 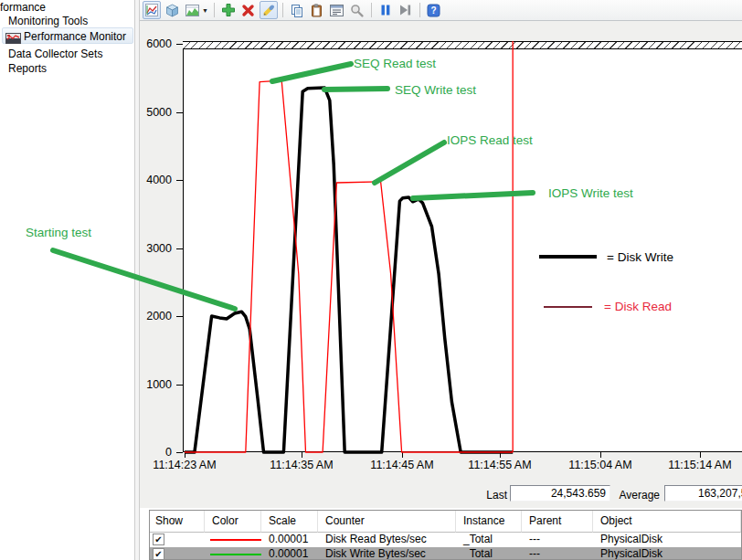 What do you see at coordinates (154, 248) in the screenshot?
I see `y-axis-label: 3000` at bounding box center [154, 248].